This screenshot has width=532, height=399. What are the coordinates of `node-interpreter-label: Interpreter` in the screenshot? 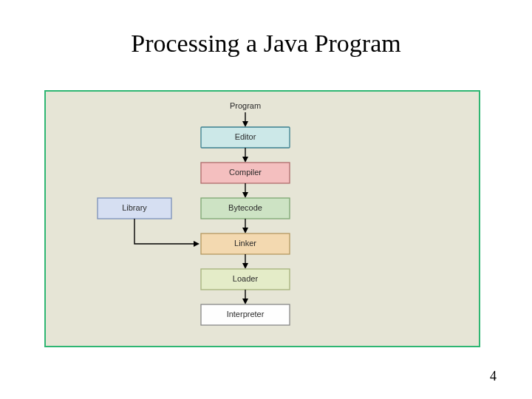 It's located at (245, 314).